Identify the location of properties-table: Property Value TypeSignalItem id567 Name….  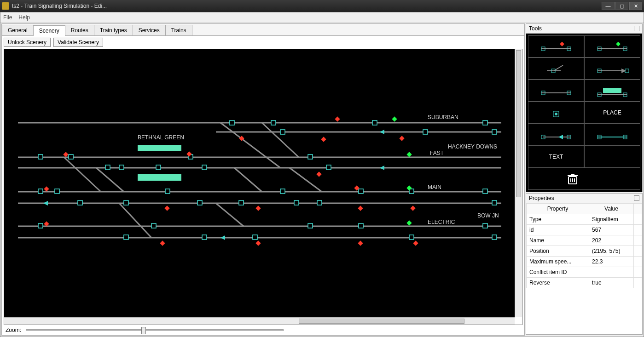
(584, 246).